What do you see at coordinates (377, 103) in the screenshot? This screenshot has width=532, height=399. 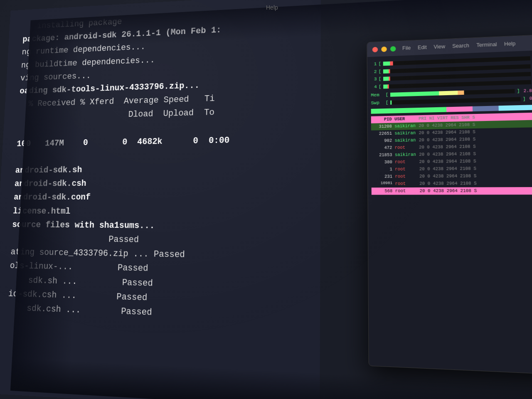 I see `swp-label: Swp` at bounding box center [377, 103].